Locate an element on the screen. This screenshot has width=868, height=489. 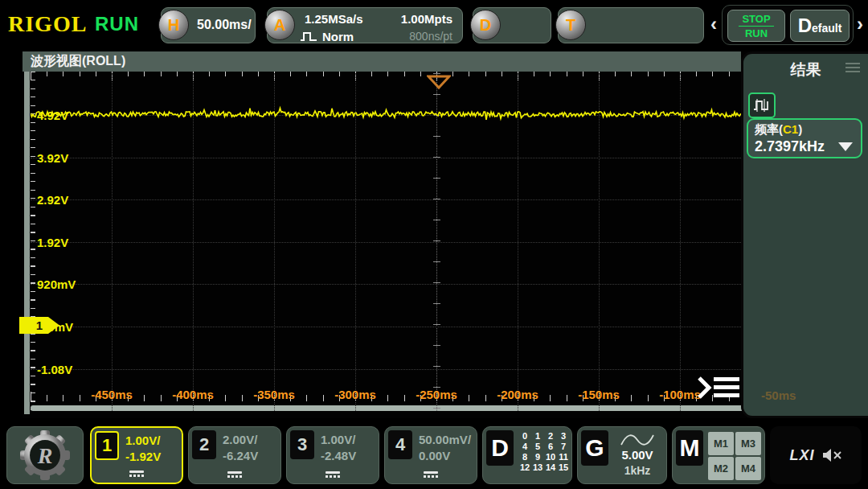
rigol-gear-button: R is located at coordinates (45, 455).